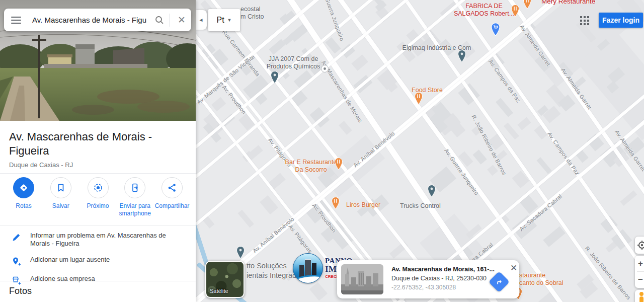 The image size is (644, 302). I want to click on card-close-button: ✕, so click(514, 268).